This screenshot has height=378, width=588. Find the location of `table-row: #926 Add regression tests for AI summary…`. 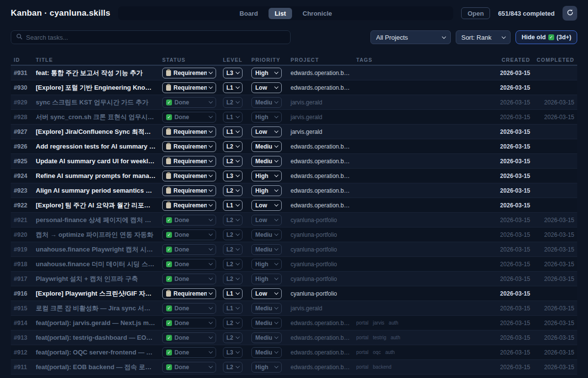

table-row: #926 Add regression tests for AI summary… is located at coordinates (294, 147).